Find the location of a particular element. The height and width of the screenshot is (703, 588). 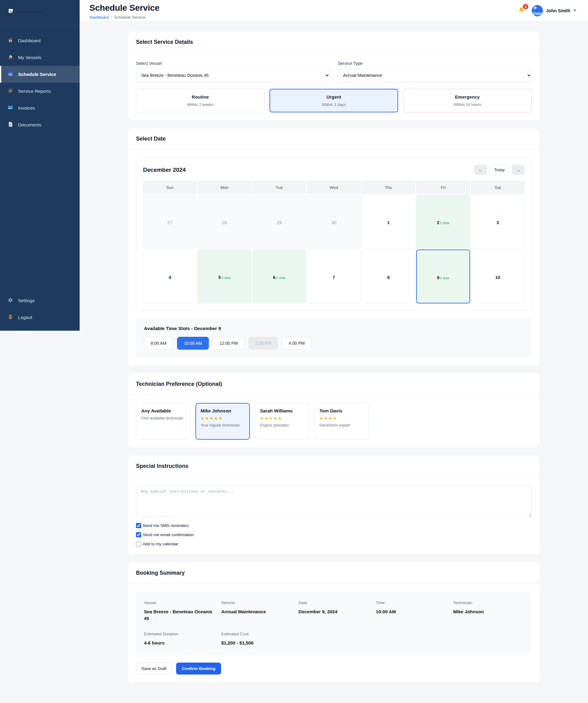

app-logo: HarborSmith is located at coordinates (40, 13).